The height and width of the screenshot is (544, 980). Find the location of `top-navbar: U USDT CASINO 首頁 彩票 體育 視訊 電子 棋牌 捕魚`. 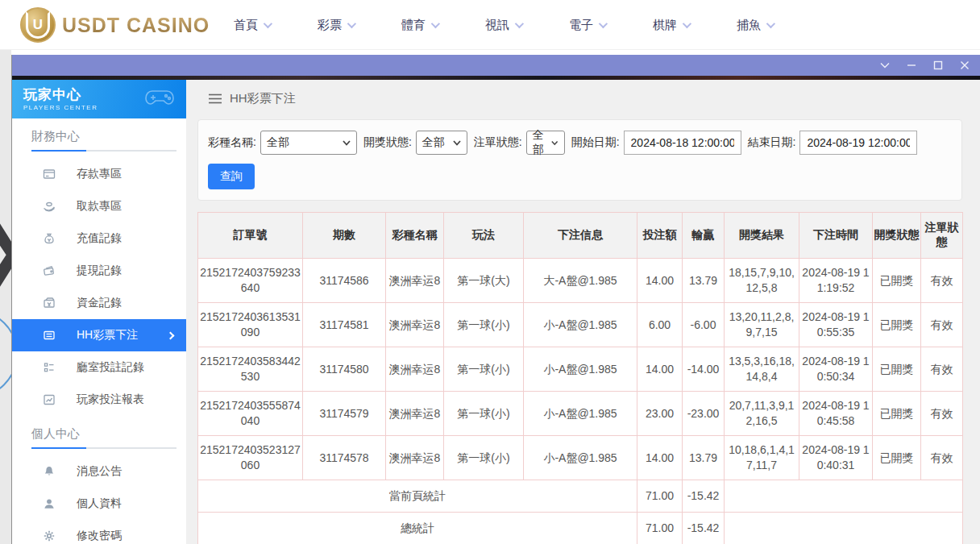

top-navbar: U USDT CASINO 首頁 彩票 體育 視訊 電子 棋牌 捕魚 is located at coordinates (490, 25).